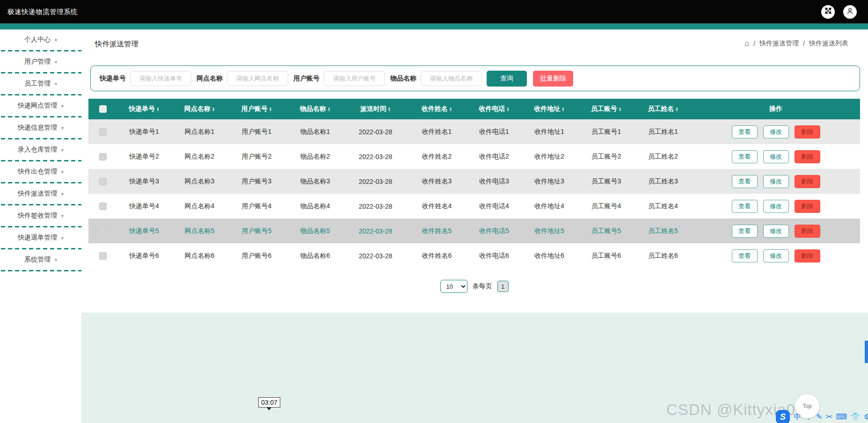 The width and height of the screenshot is (868, 423). What do you see at coordinates (199, 206) in the screenshot?
I see `table-cell: 网点名称4` at bounding box center [199, 206].